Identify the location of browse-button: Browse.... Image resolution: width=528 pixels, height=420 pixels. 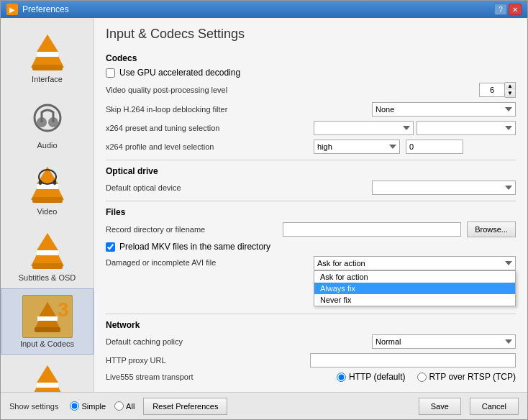
(491, 229).